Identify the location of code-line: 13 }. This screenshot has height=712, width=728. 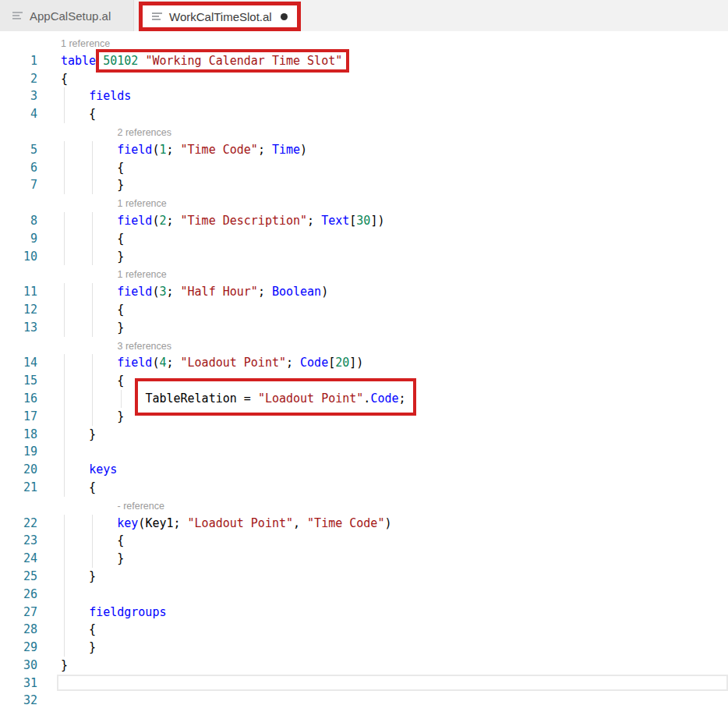
(364, 328).